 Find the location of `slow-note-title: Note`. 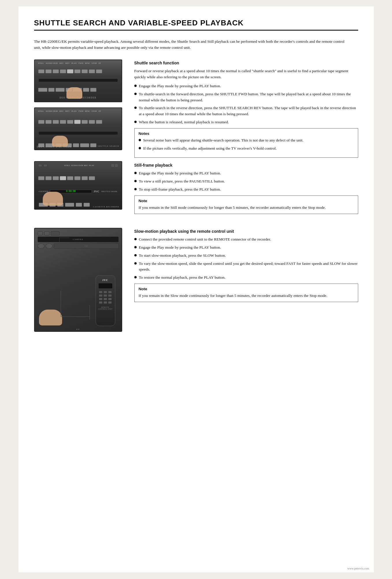

slow-note-title: Note is located at coordinates (246, 289).